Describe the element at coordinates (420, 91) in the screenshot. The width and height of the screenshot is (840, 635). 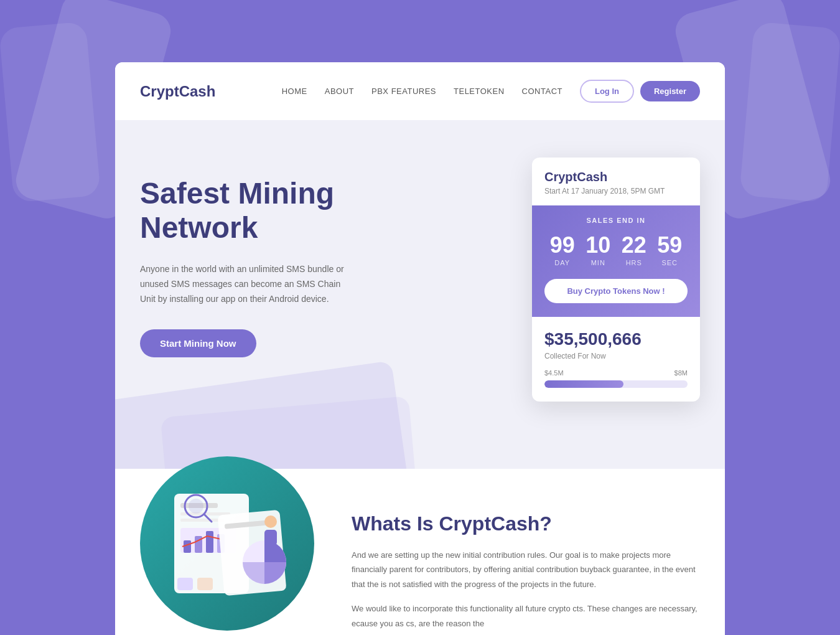
I see `navbar: CryptCash HOME ABOUT PBX FEATURES TELETO…` at that location.